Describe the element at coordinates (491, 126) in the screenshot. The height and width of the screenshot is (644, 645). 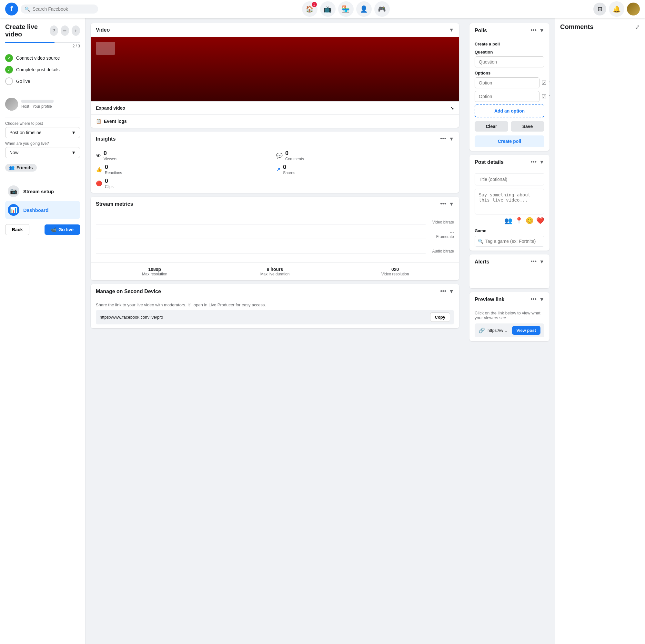
I see `clear-button: Clear` at that location.